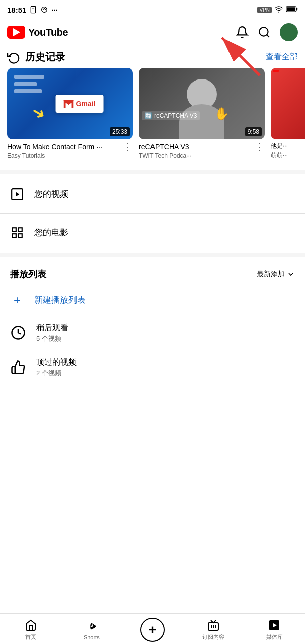 This screenshot has height=644, width=305. I want to click on nav-item-home: 首页, so click(31, 630).